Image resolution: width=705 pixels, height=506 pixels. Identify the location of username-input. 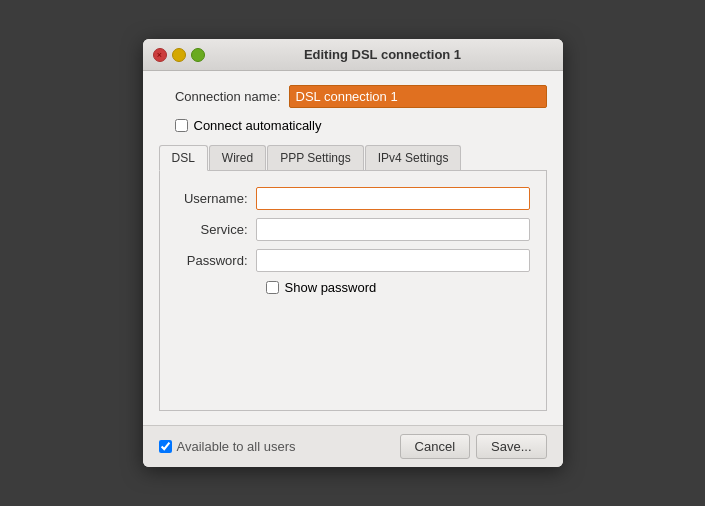
(393, 198).